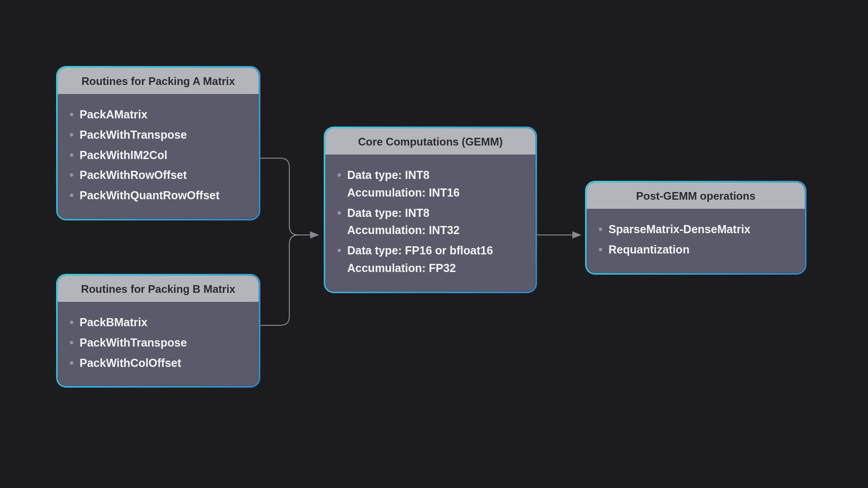  What do you see at coordinates (436, 268) in the screenshot?
I see `list-item-line2: Accumulation: FP32` at bounding box center [436, 268].